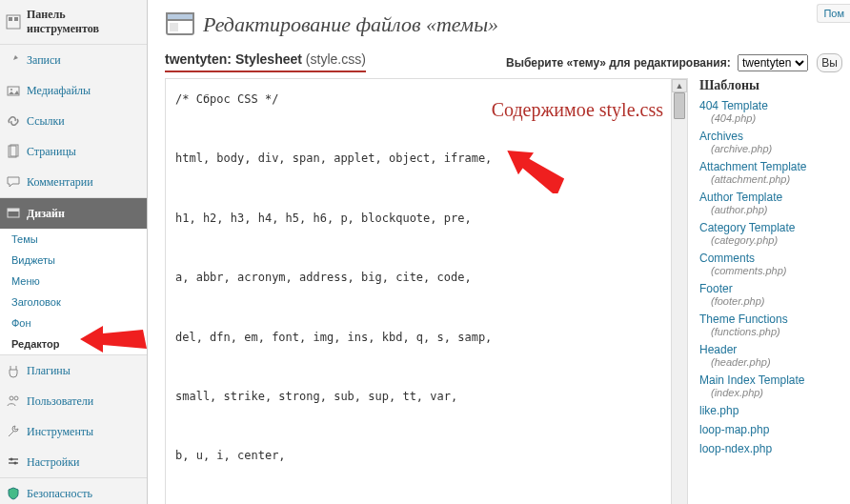  Describe the element at coordinates (771, 355) in the screenshot. I see `template-file-item: Header(header.php)` at that location.